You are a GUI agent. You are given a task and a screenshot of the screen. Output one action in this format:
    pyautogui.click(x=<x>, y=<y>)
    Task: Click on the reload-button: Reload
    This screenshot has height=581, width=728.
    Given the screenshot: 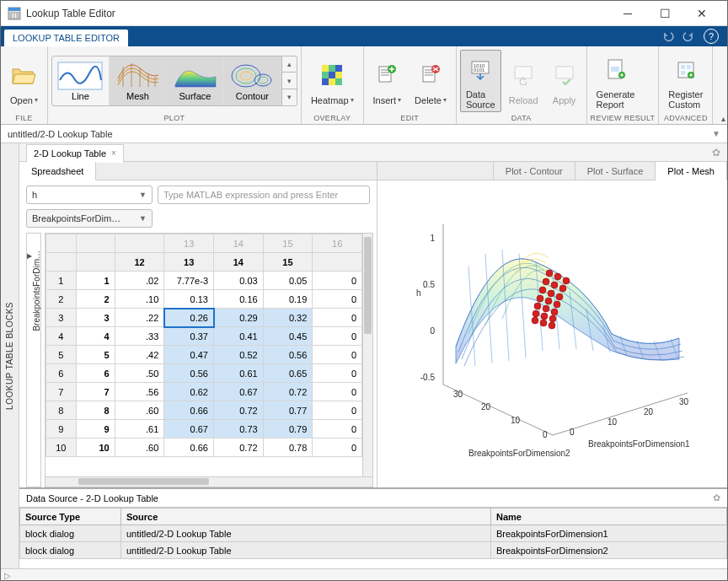 What is the action you would take?
    pyautogui.click(x=524, y=81)
    